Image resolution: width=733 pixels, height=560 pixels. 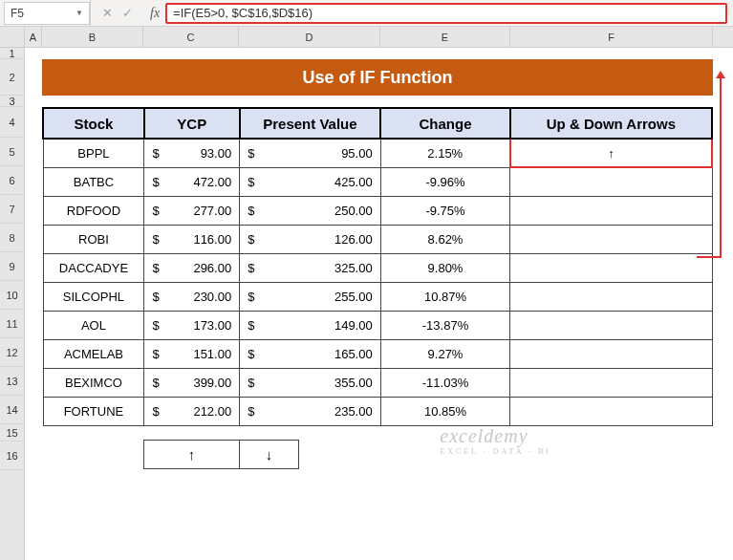 What do you see at coordinates (192, 296) in the screenshot?
I see `cell-ycp: $230.00` at bounding box center [192, 296].